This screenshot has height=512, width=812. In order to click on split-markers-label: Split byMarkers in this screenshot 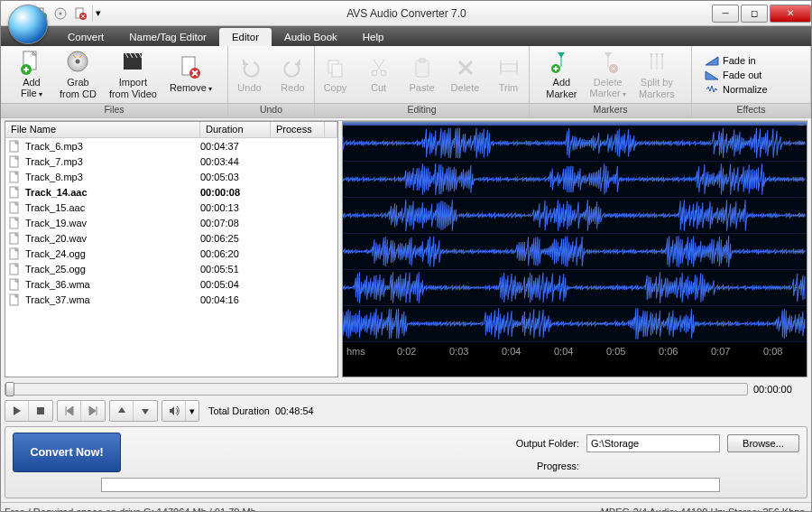, I will do `click(657, 88)`.